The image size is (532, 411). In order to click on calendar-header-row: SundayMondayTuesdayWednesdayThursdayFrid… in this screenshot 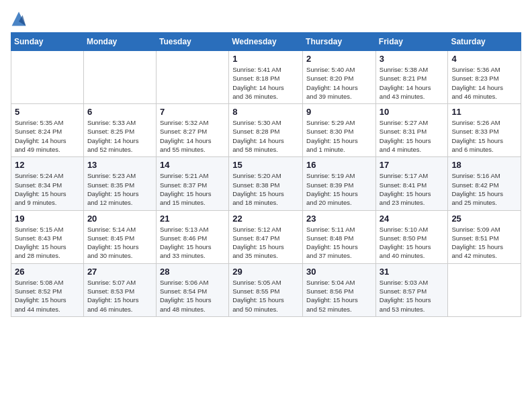, I will do `click(266, 42)`.